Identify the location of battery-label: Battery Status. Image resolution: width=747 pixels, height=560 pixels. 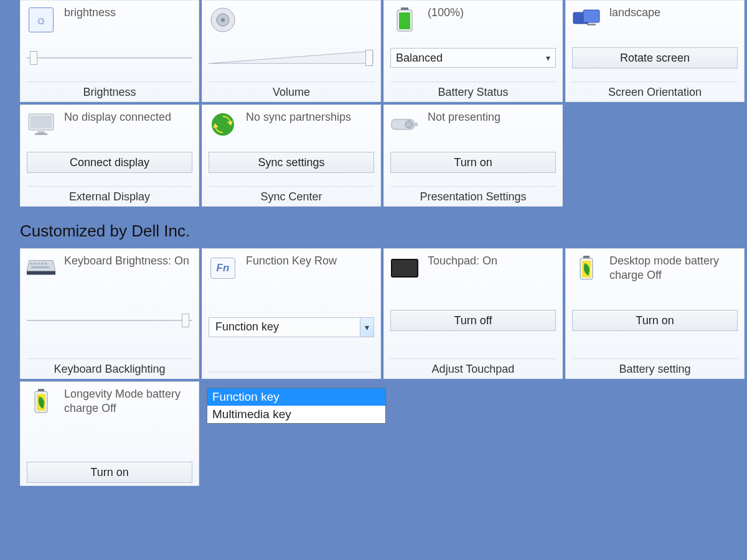
(473, 90).